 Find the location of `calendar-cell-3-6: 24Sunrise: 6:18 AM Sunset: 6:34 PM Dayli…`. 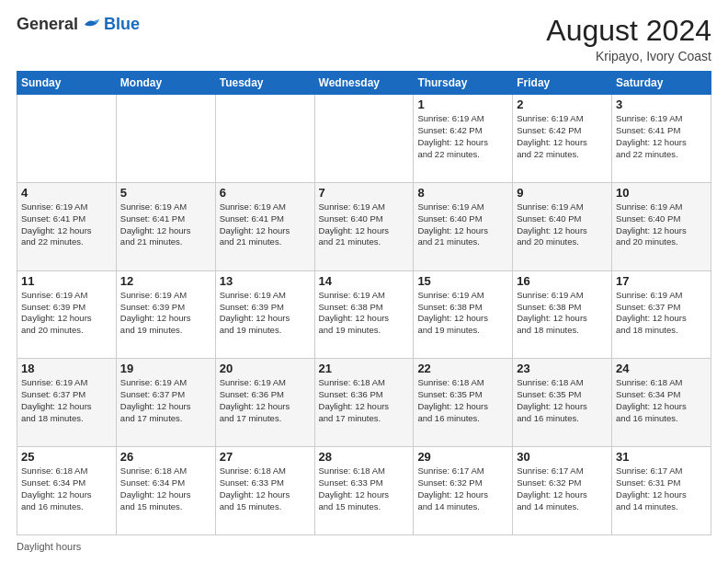

calendar-cell-3-6: 24Sunrise: 6:18 AM Sunset: 6:34 PM Dayli… is located at coordinates (662, 403).